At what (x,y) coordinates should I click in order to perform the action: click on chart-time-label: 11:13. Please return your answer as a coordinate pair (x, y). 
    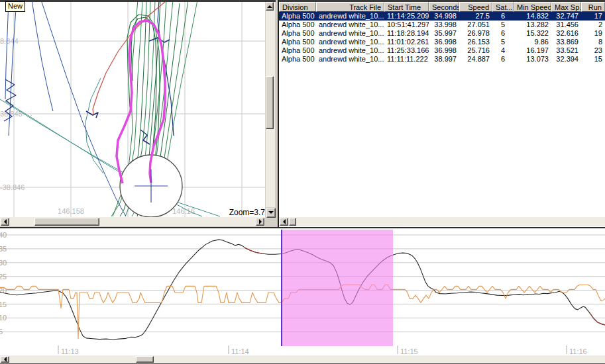
    Looking at the image, I should click on (70, 351).